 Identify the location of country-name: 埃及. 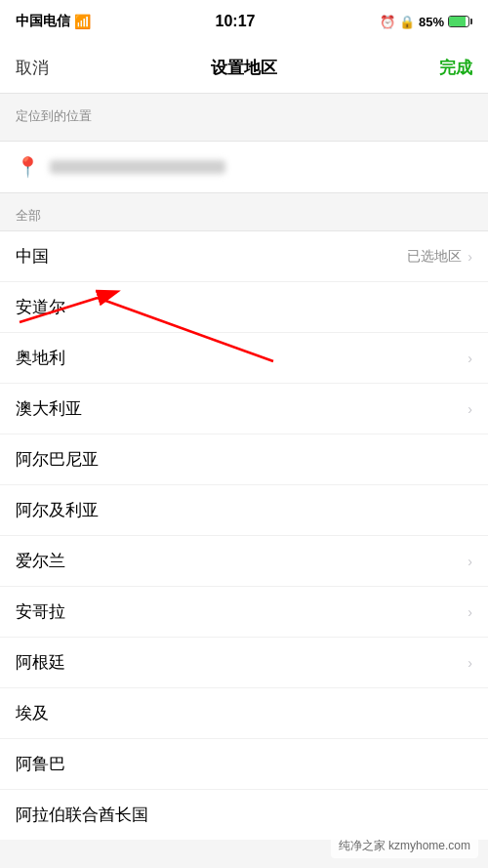
(32, 713).